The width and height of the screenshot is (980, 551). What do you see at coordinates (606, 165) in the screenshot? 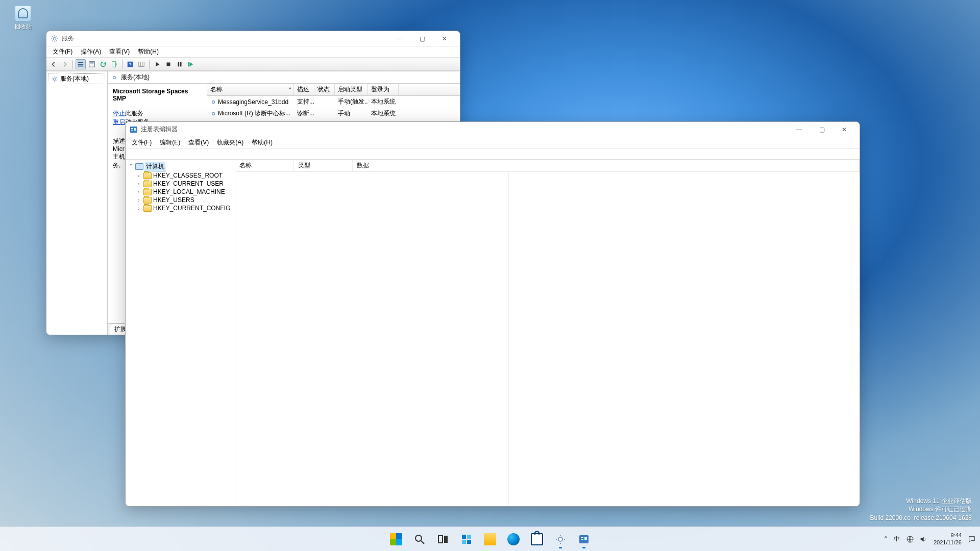
I see `col-data: 数据` at bounding box center [606, 165].